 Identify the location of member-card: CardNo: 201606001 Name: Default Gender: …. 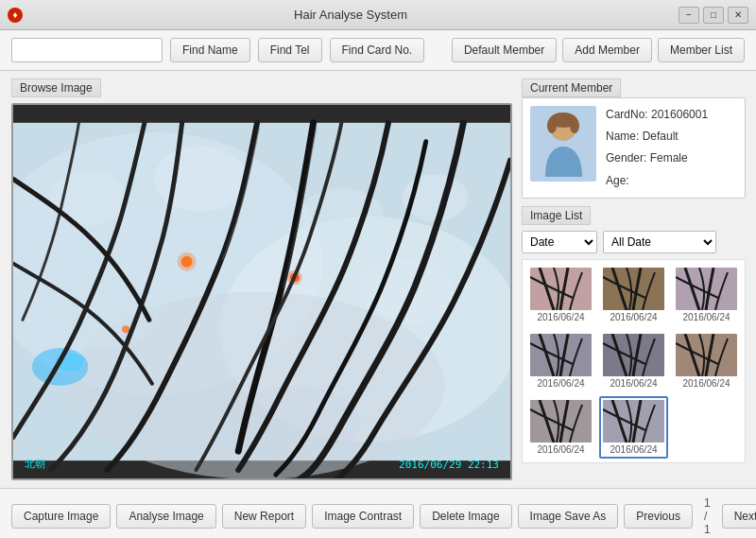
(633, 148).